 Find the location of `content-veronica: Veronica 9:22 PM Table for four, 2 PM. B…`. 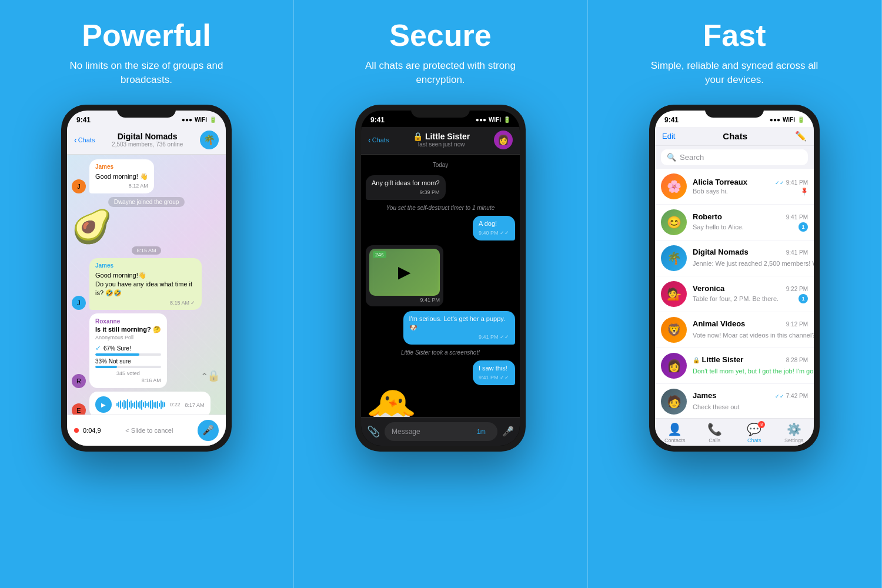

content-veronica: Veronica 9:22 PM Table for four, 2 PM. B… is located at coordinates (750, 294).